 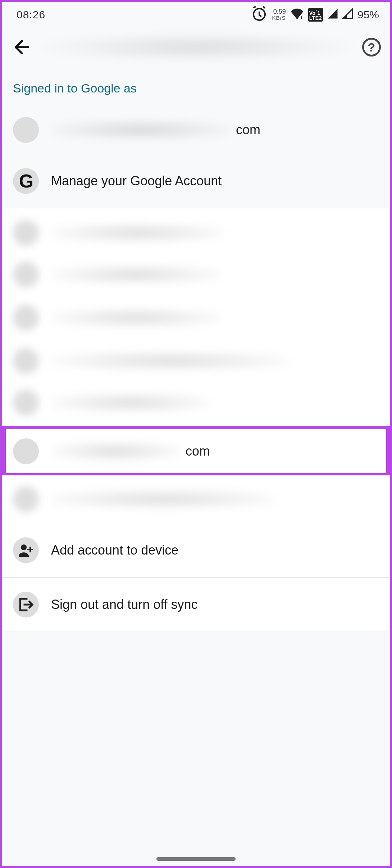 What do you see at coordinates (368, 15) in the screenshot?
I see `battery-percentage: 95%` at bounding box center [368, 15].